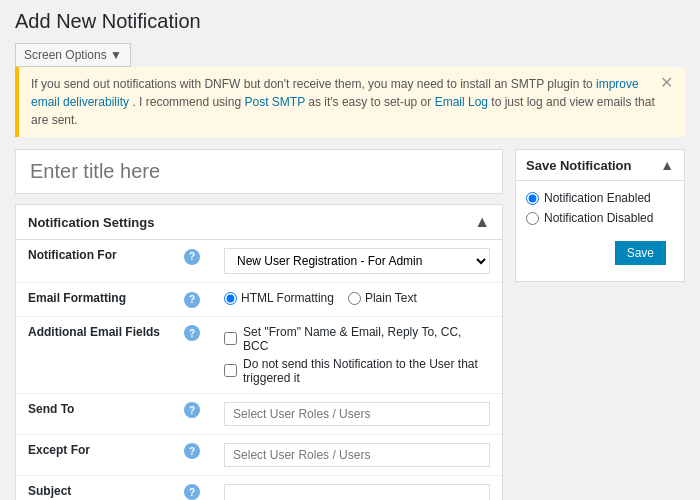  I want to click on label-subject: Subject, so click(94, 488).